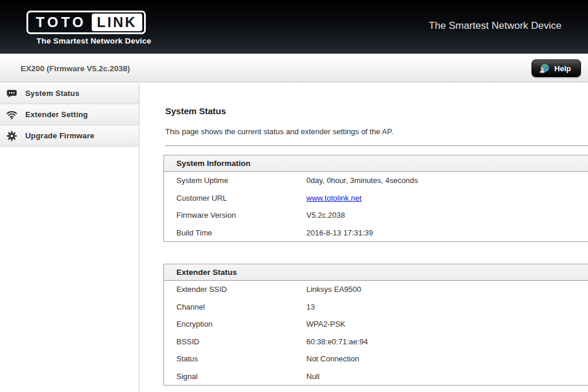  I want to click on sidebar-item-upgrade-firmware: Upgrade Firmware, so click(69, 136).